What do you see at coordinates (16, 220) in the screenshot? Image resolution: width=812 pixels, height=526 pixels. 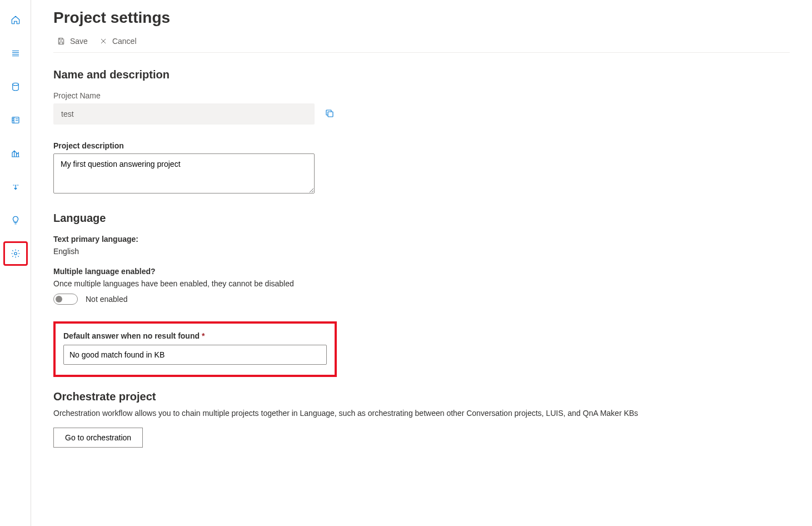 I see `sidebar-item-suggestions` at bounding box center [16, 220].